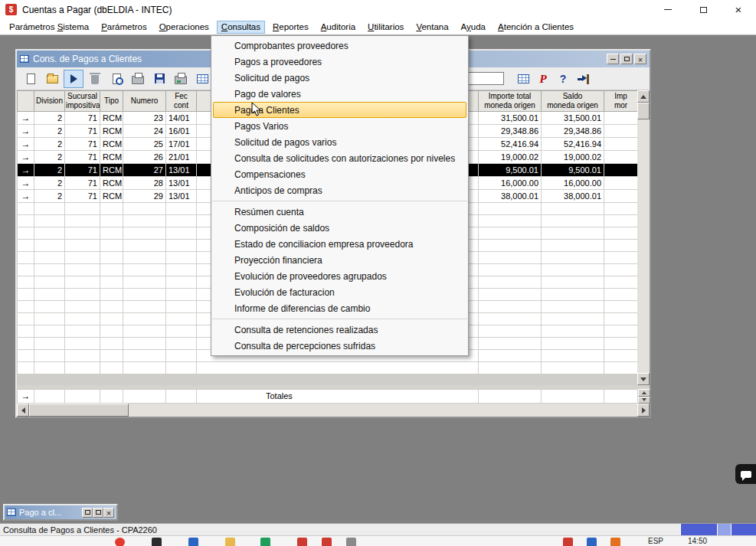 The image size is (756, 546). What do you see at coordinates (95, 79) in the screenshot?
I see `delete-button` at bounding box center [95, 79].